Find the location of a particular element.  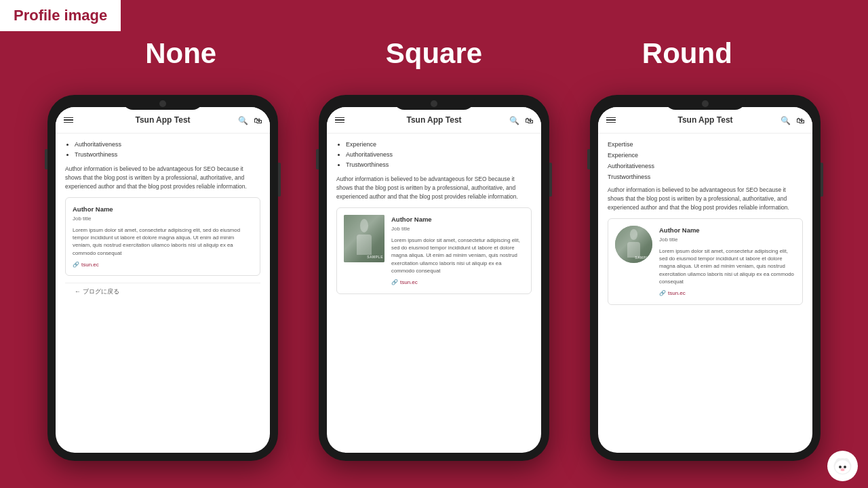

app-title-square: Tsun App Test is located at coordinates (434, 120).